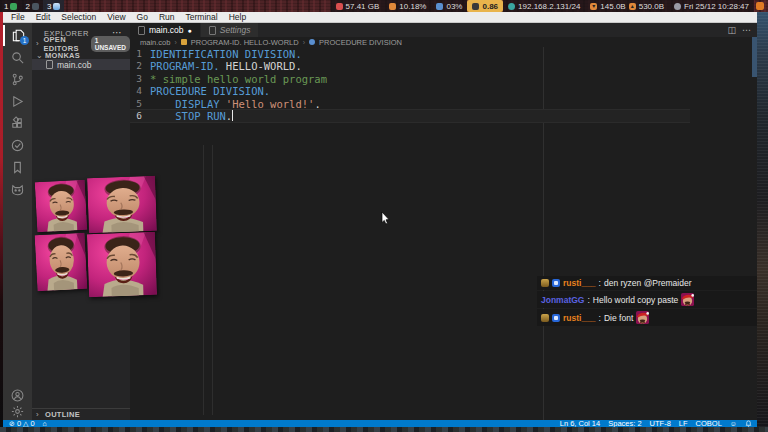 This screenshot has height=432, width=768. I want to click on tab-bar: main.cob ● Settings ◫ ⋯, so click(444, 30).